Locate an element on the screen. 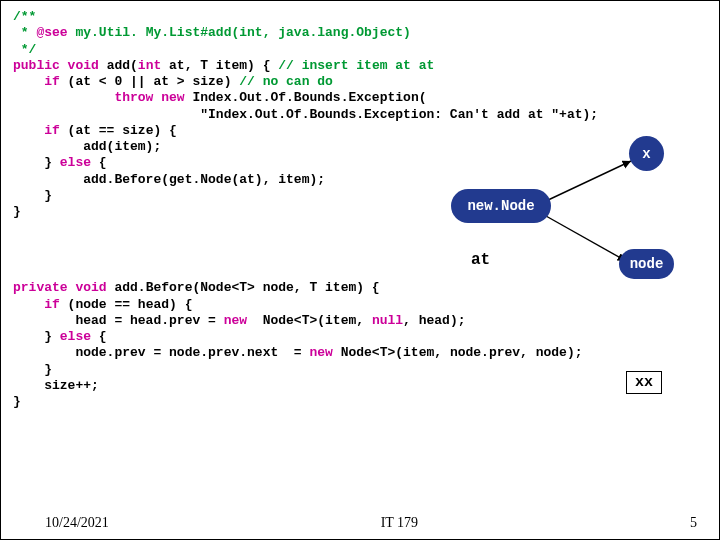 The width and height of the screenshot is (720, 540). code: add.Before(get.Node(at), item); is located at coordinates (169, 180).